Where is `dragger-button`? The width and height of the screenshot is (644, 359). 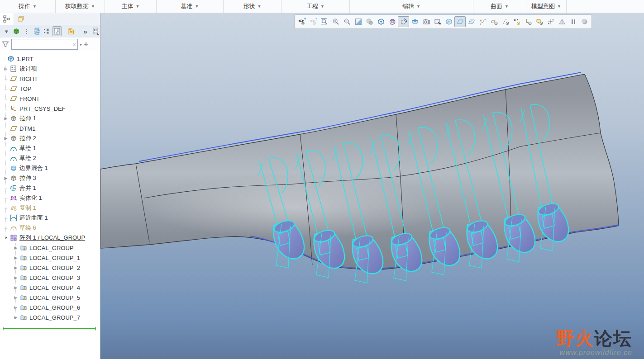 dragger-button is located at coordinates (562, 22).